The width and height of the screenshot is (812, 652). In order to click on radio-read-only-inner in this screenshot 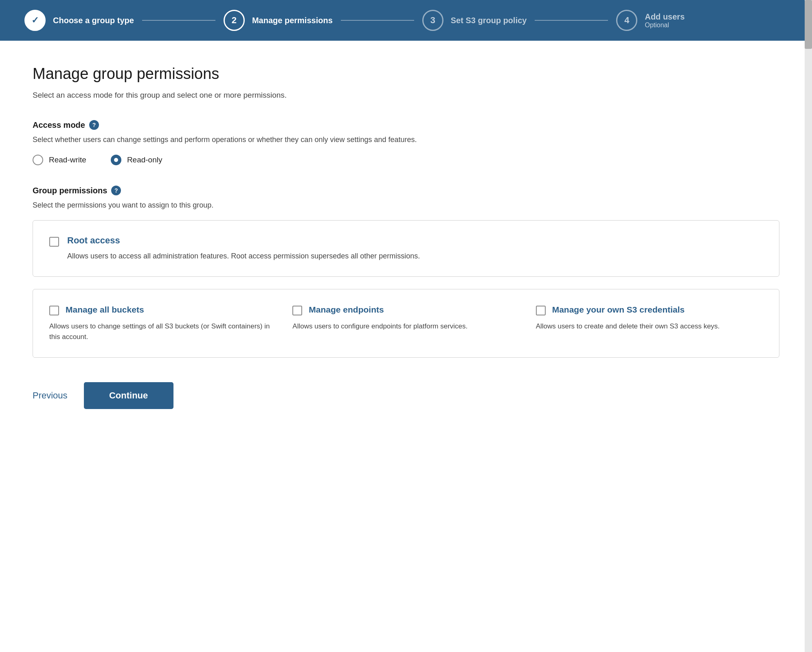, I will do `click(116, 160)`.